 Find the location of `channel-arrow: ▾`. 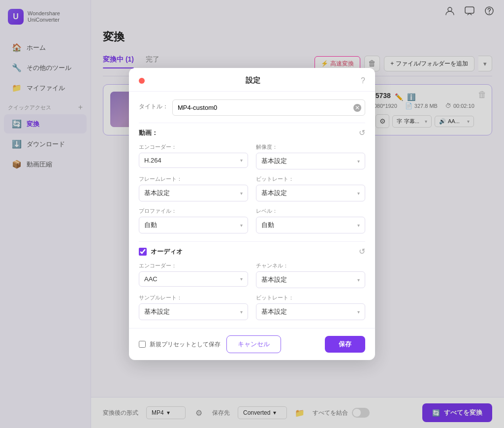

channel-arrow: ▾ is located at coordinates (358, 280).